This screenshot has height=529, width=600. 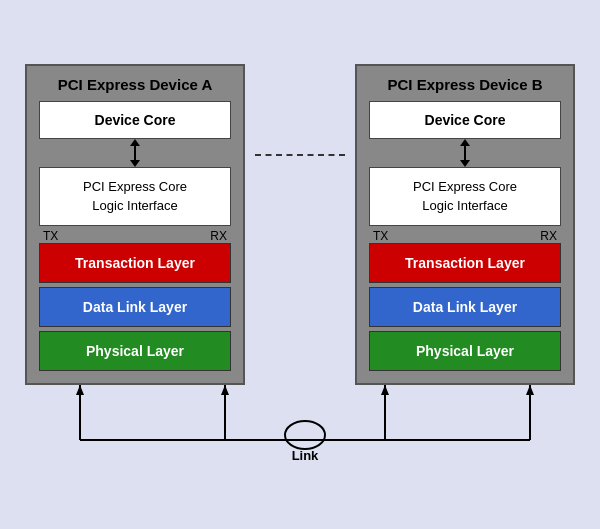 I want to click on arrow-up-head-b, so click(x=465, y=142).